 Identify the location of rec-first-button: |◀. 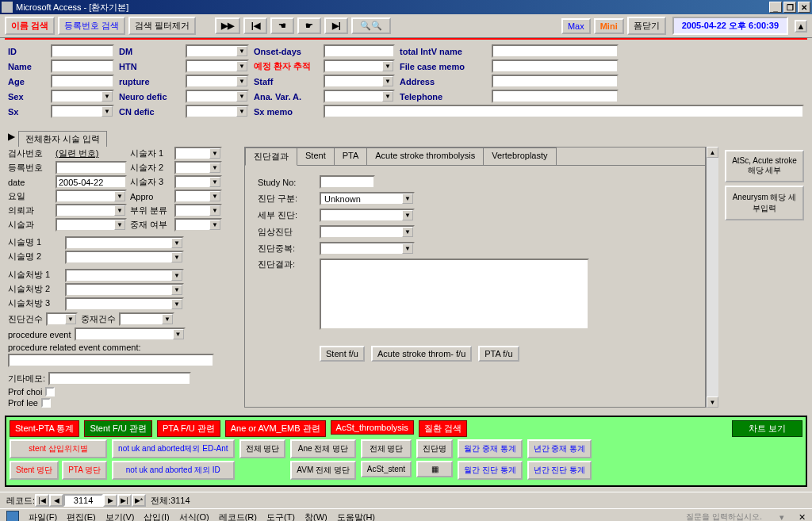
(42, 500).